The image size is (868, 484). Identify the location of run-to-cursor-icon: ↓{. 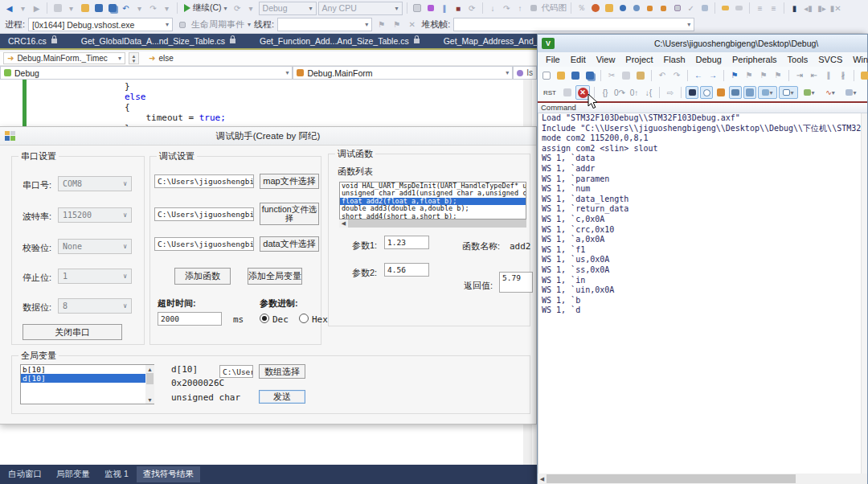
(649, 92).